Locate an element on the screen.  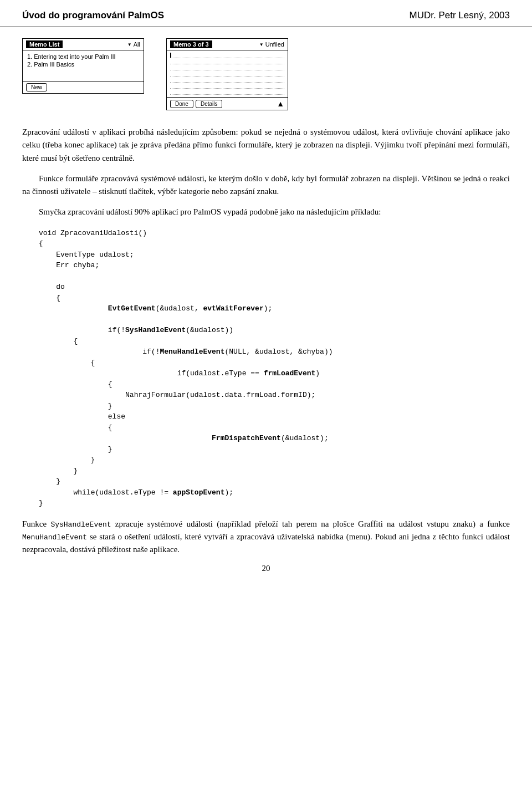
memo-list-items: 1. Entering text into your Palm III 2. P… is located at coordinates (83, 65).